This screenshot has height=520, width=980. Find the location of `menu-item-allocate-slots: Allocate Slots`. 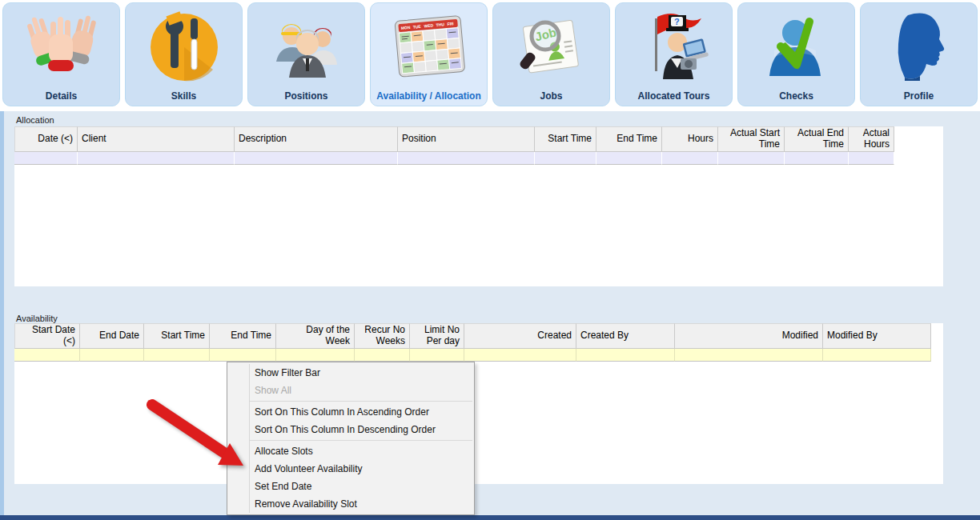

menu-item-allocate-slots: Allocate Slots is located at coordinates (351, 451).